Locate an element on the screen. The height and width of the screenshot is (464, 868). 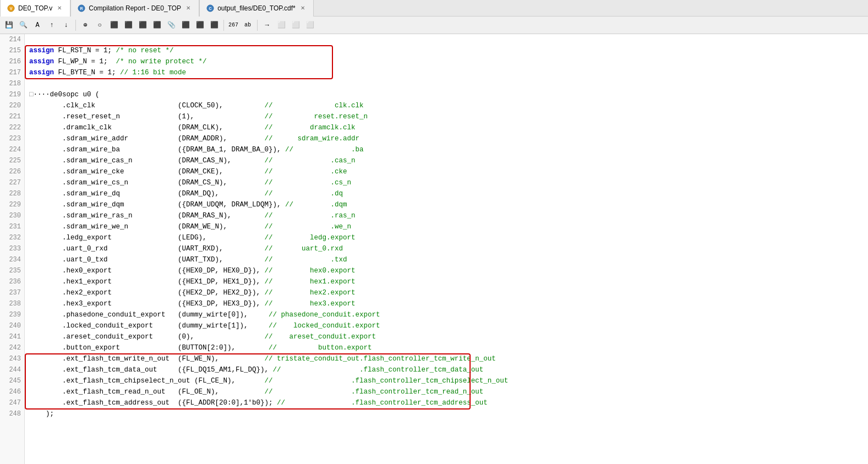
toolbar-btn15: ⬜ is located at coordinates (296, 25).